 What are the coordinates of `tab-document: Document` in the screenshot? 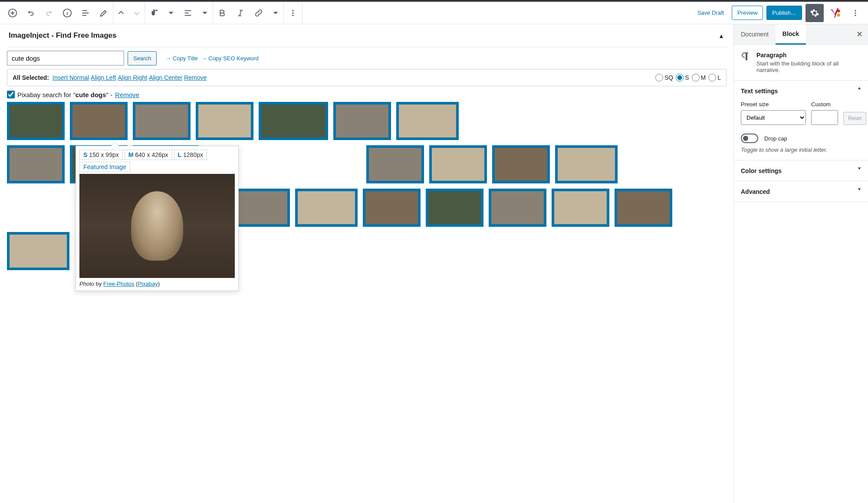 It's located at (755, 34).